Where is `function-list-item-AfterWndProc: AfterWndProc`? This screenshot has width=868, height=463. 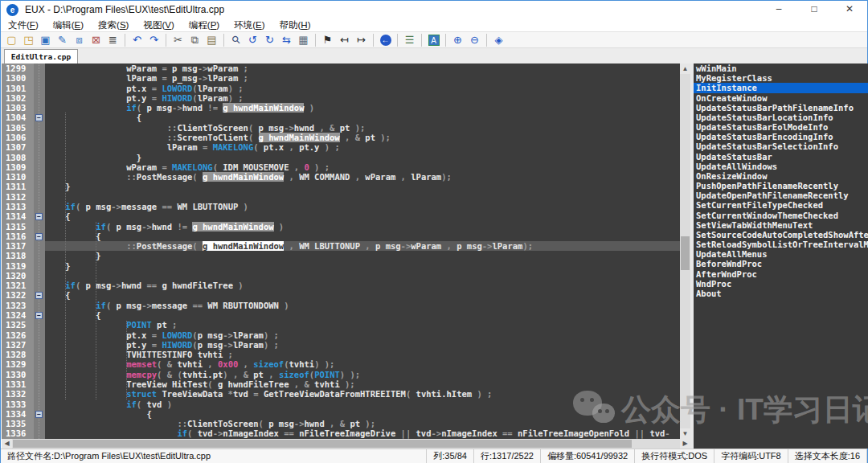
function-list-item-AfterWndProc: AfterWndProc is located at coordinates (781, 274).